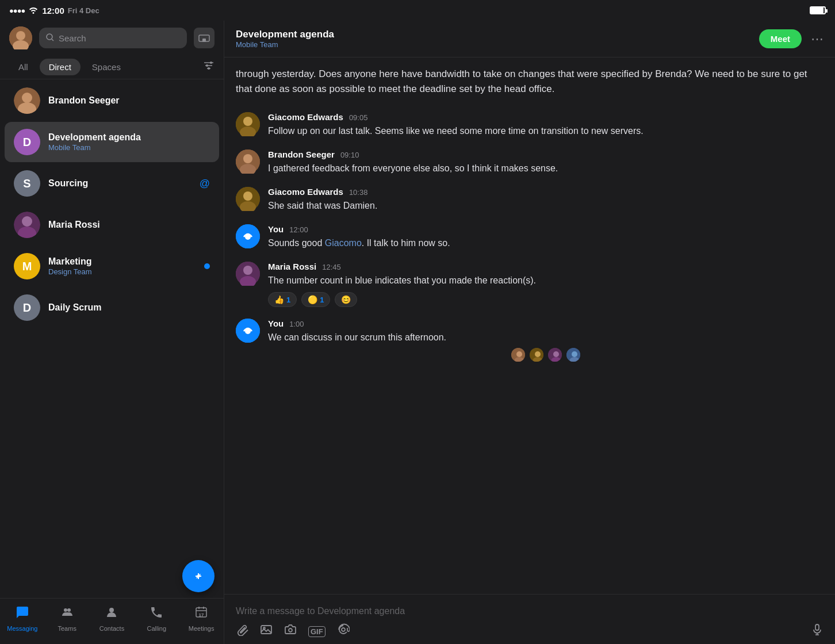  Describe the element at coordinates (112, 266) in the screenshot. I see `conv-item-marketing: M Marketing Design Team` at that location.